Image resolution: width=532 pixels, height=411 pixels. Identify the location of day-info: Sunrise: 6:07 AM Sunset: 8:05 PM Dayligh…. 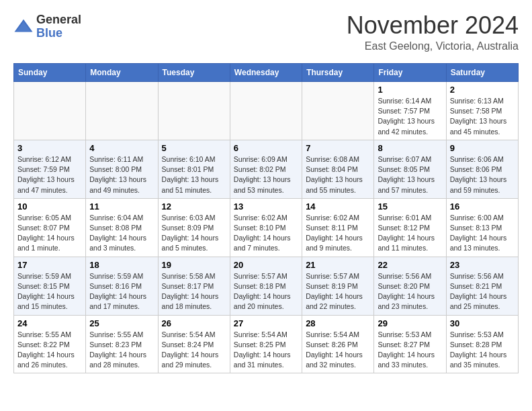
(410, 175).